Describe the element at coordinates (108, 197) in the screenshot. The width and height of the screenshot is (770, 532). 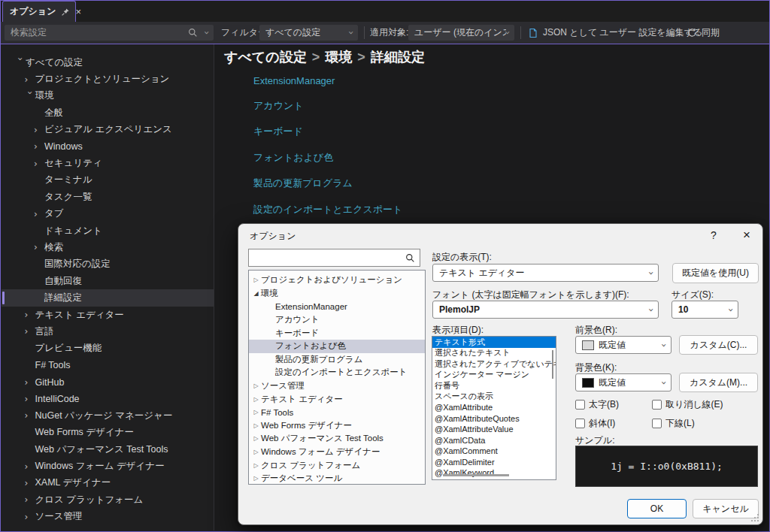
I see `sidebar-item: ›タスク一覧` at that location.